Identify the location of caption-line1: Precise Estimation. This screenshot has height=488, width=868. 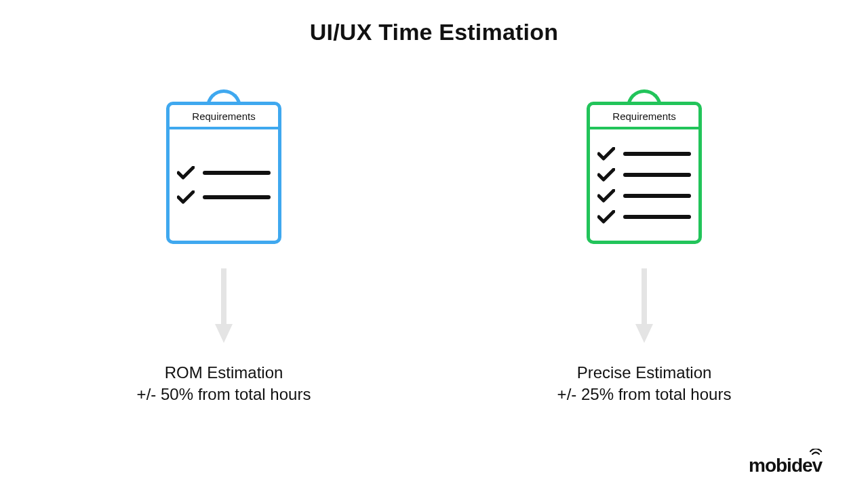
(644, 373).